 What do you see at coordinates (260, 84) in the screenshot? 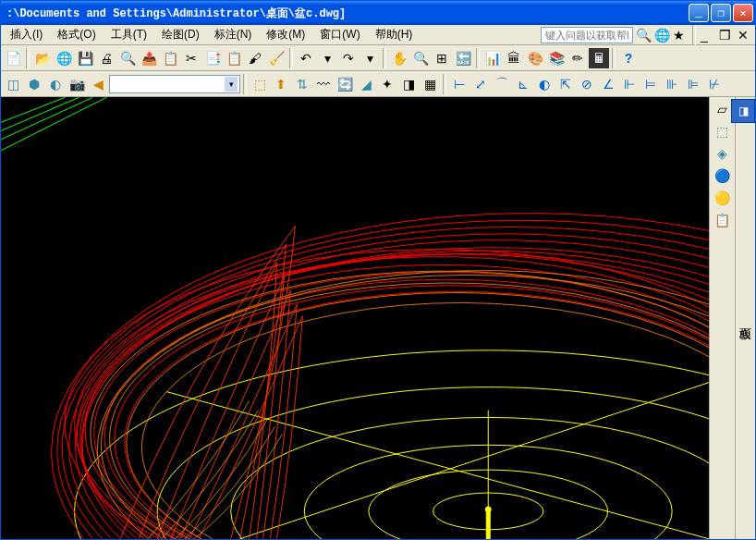
I see `3d-box-icon: ⬚` at bounding box center [260, 84].